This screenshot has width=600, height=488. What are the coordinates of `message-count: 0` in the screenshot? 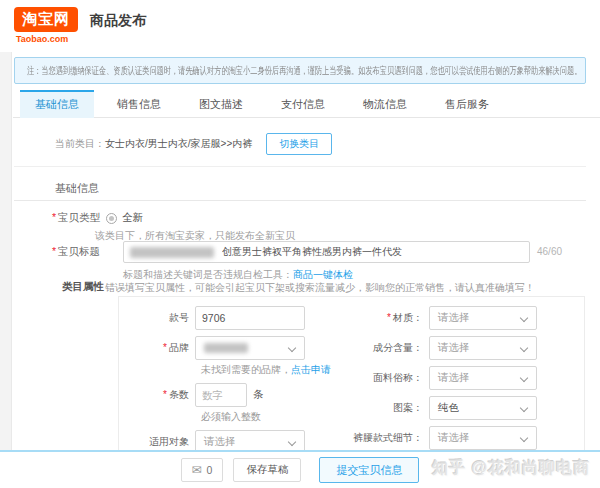 It's located at (210, 470).